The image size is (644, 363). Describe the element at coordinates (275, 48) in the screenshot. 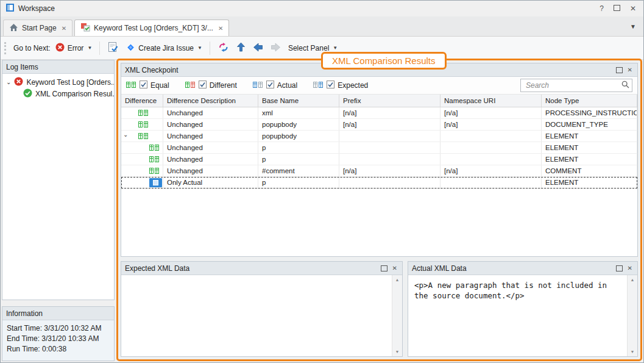

I see `next-result-button` at that location.